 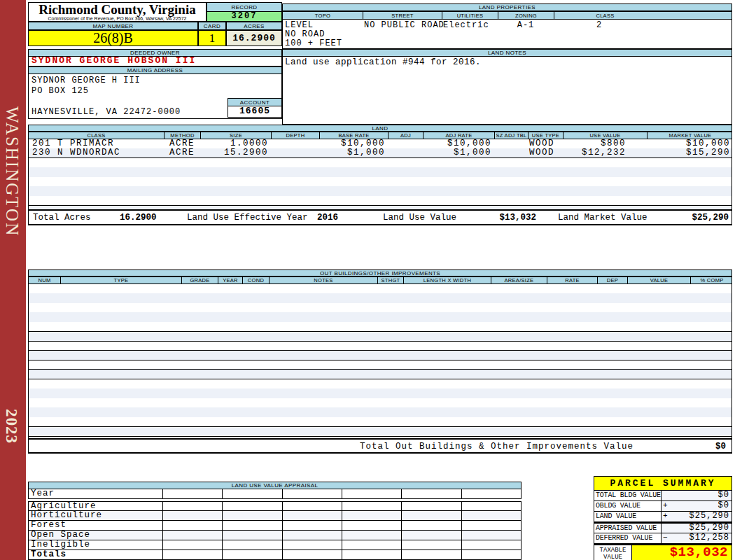 I want to click on county-subtitle: Commissioner of the Revenue, PO Box 366,…, so click(x=118, y=18).